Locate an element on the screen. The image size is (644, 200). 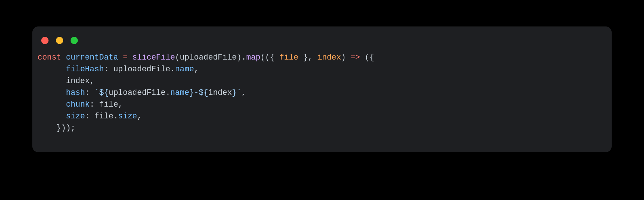
code-token-param: index is located at coordinates (329, 57).